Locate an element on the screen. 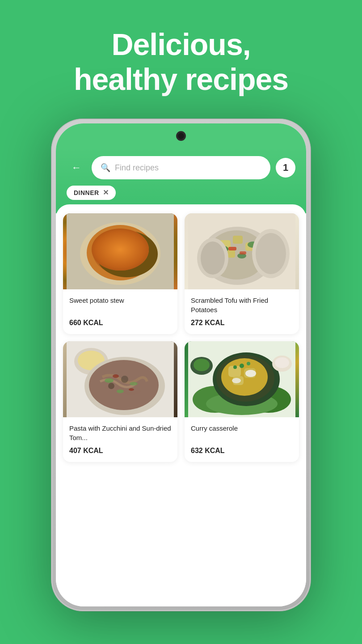 The height and width of the screenshot is (644, 362). app-header: ← 🔍 Find recipes 1 DINNER ✕ is located at coordinates (181, 181).